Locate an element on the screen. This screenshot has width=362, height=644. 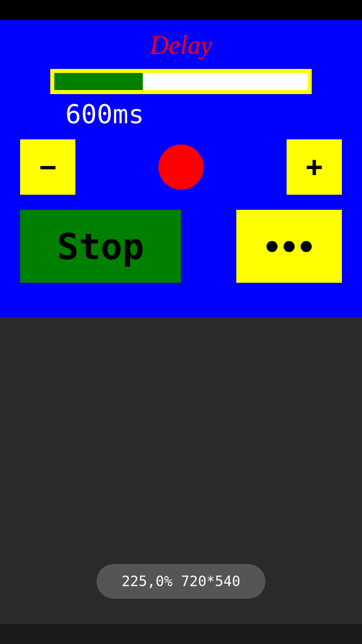
delay-value: 600ms is located at coordinates (105, 114).